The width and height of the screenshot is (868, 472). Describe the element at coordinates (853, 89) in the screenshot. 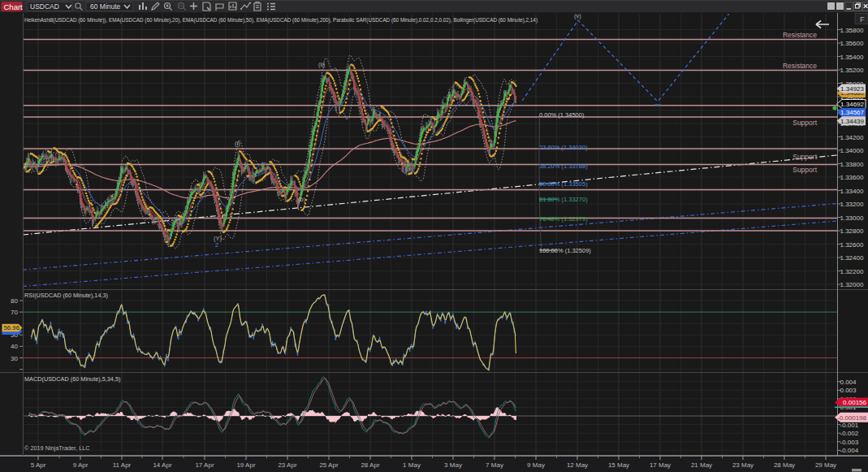

I see `svg-text: 1.34923` at that location.